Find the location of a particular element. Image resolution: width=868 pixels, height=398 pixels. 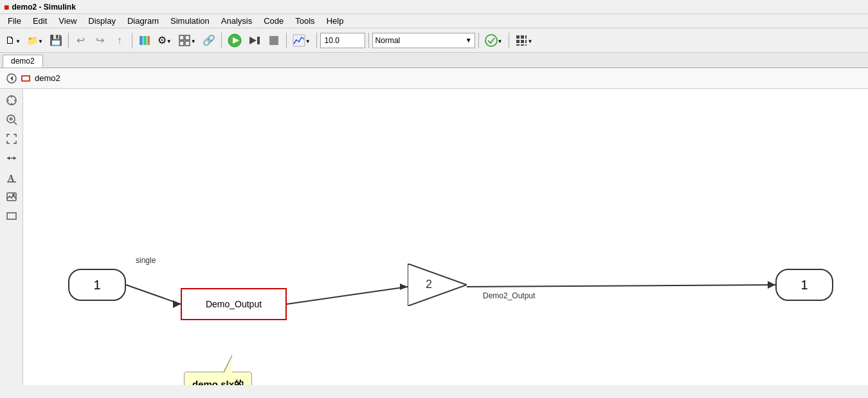

new-arrow-icon: ▼ is located at coordinates (18, 41).